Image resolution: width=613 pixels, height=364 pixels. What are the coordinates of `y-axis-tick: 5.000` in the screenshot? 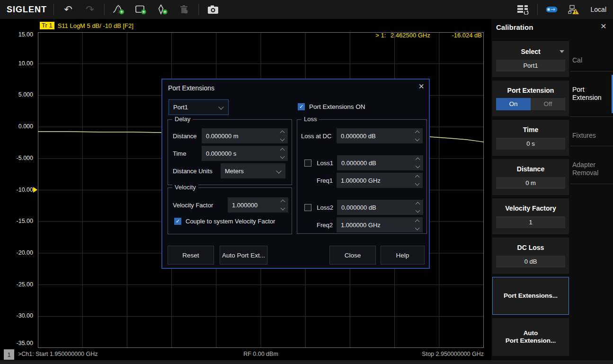 It's located at (20, 95).